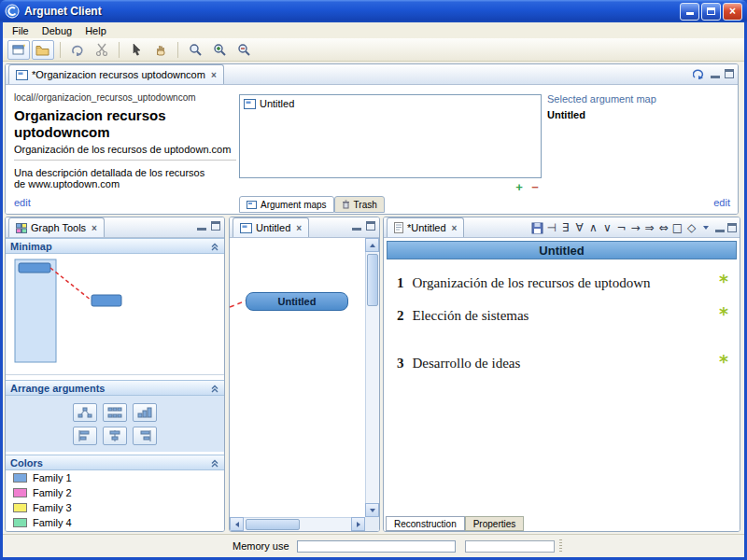  I want to click on pan-tool-button, so click(161, 50).